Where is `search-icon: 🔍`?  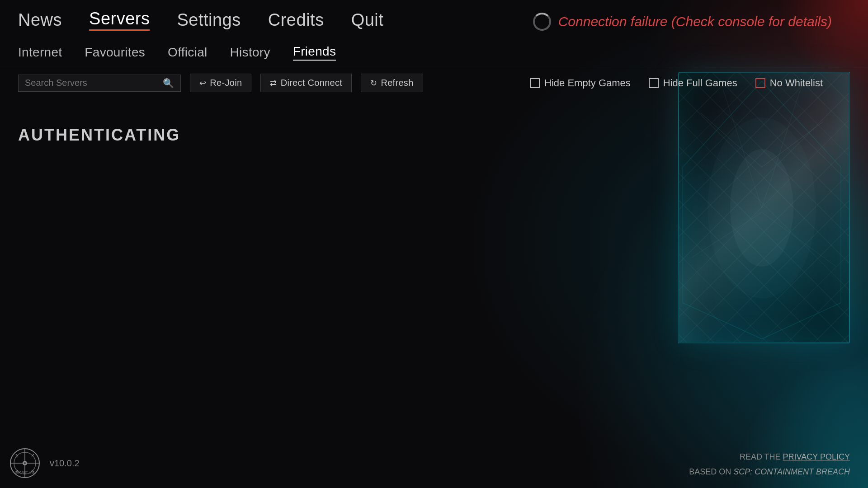 search-icon: 🔍 is located at coordinates (168, 83).